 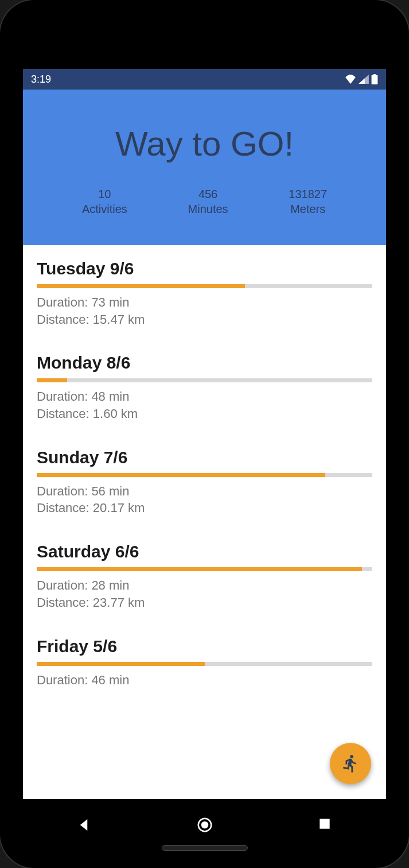 I want to click on nav-home-button, so click(x=205, y=825).